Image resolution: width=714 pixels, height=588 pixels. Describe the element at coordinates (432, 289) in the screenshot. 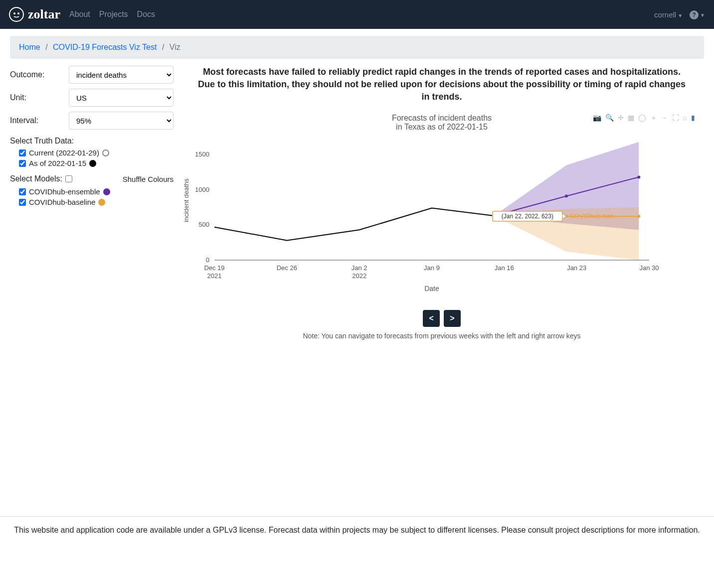

I see `svg-text: Date` at that location.